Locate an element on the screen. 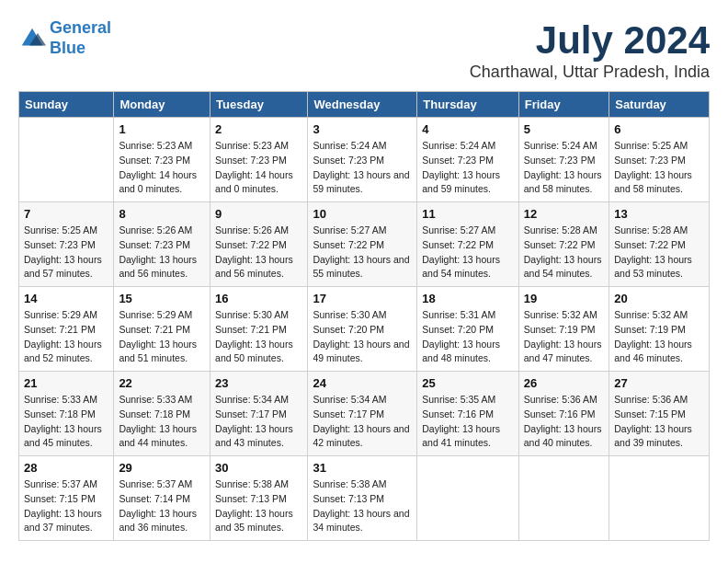 Image resolution: width=728 pixels, height=563 pixels. day-cell: 23Sunrise: 5:34 AMSunset: 7:17 PMDayligh… is located at coordinates (259, 414).